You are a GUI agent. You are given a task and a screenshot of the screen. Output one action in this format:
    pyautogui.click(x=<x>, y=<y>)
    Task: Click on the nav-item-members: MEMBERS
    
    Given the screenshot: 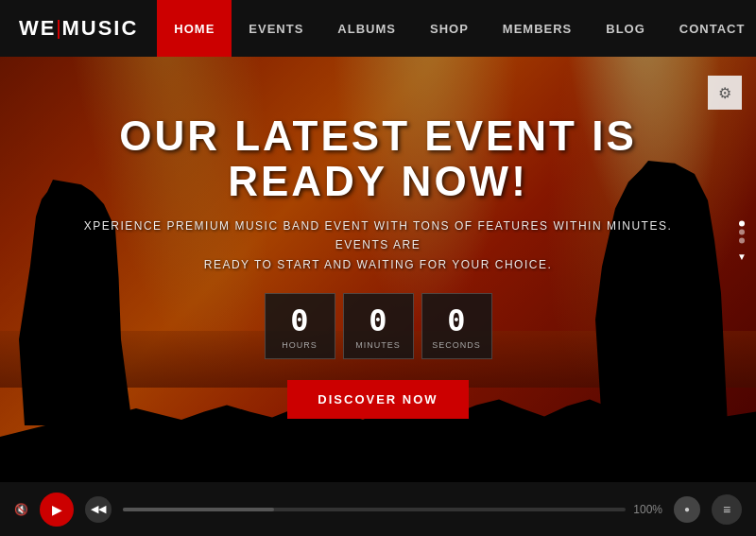 What is the action you would take?
    pyautogui.click(x=537, y=28)
    